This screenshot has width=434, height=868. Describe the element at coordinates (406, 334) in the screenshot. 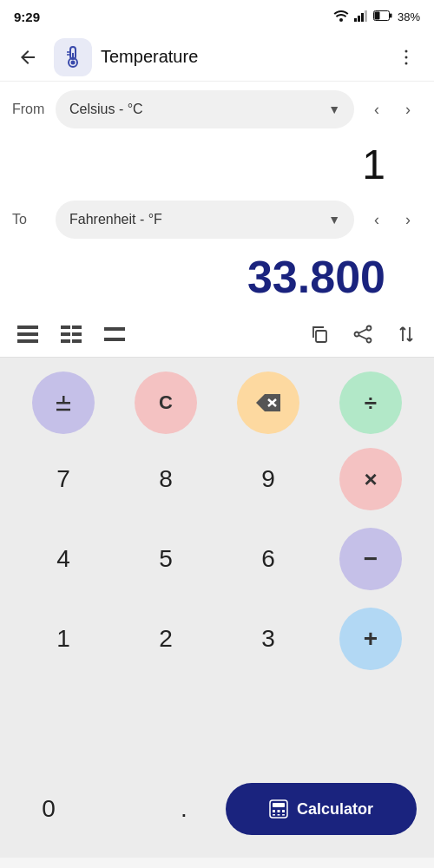

I see `swap-button` at that location.